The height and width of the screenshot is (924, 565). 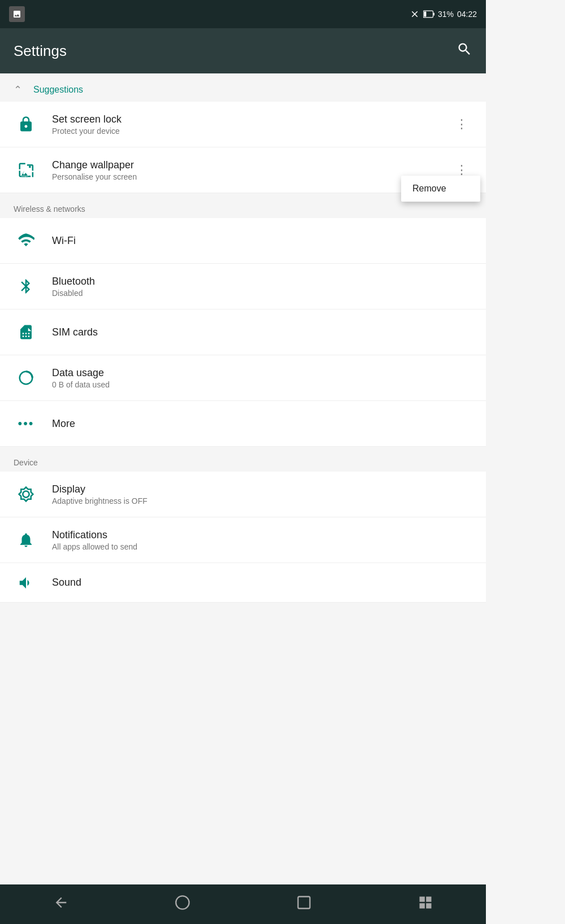 I want to click on status-bar: 31% 04:22, so click(x=243, y=14).